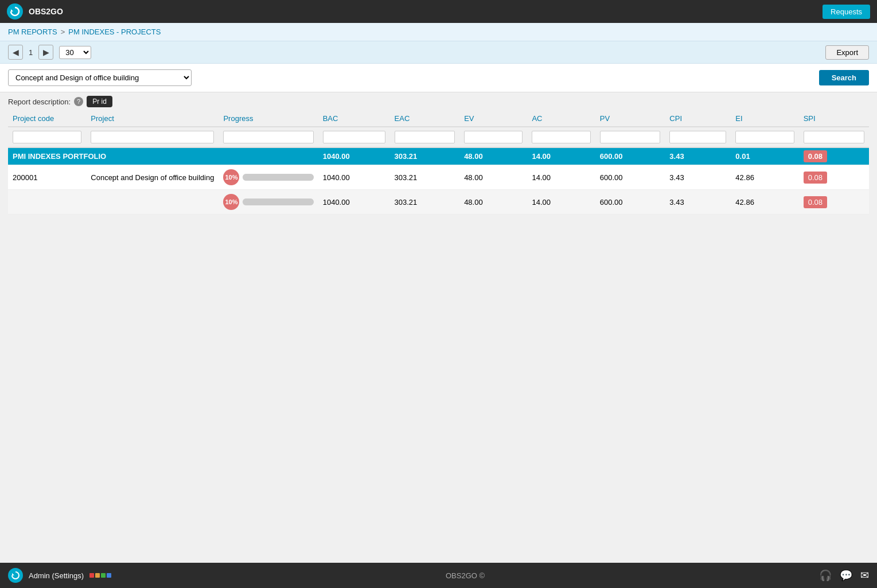 This screenshot has height=588, width=877. Describe the element at coordinates (438, 11) in the screenshot. I see `navbar: OBS2GO Requests` at that location.